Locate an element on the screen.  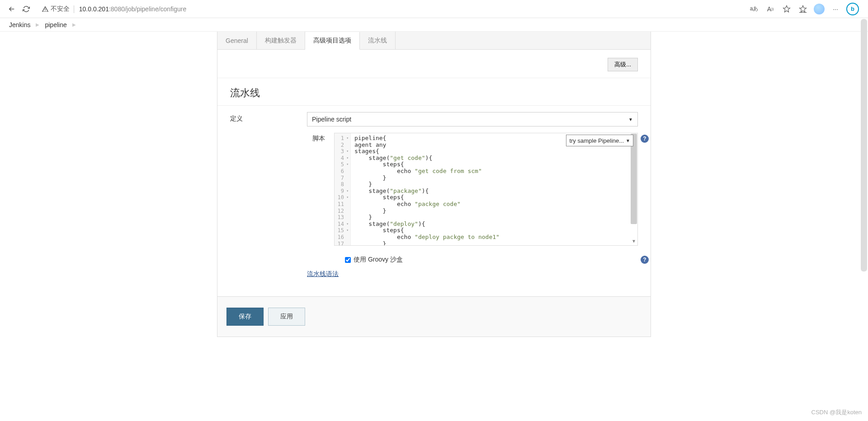
tab-pipeline: 流水线 is located at coordinates (378, 41).